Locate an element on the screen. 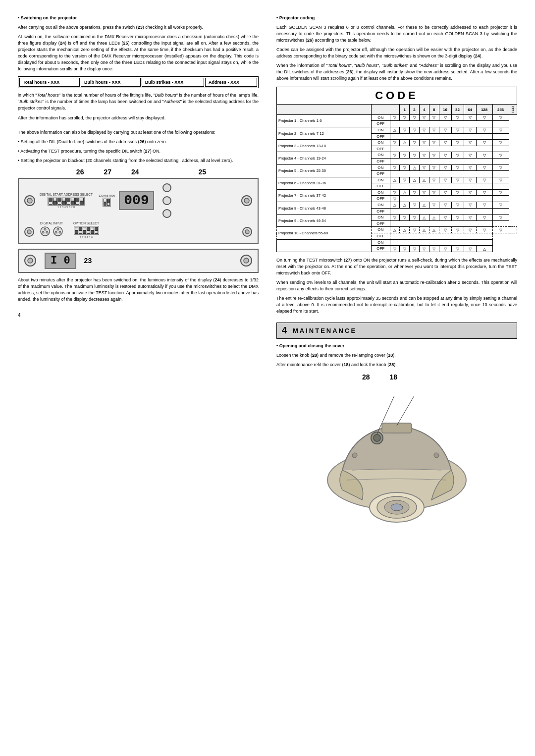 The width and height of the screenshot is (535, 756). table-cell-address: Address - XXX is located at coordinates (231, 82).